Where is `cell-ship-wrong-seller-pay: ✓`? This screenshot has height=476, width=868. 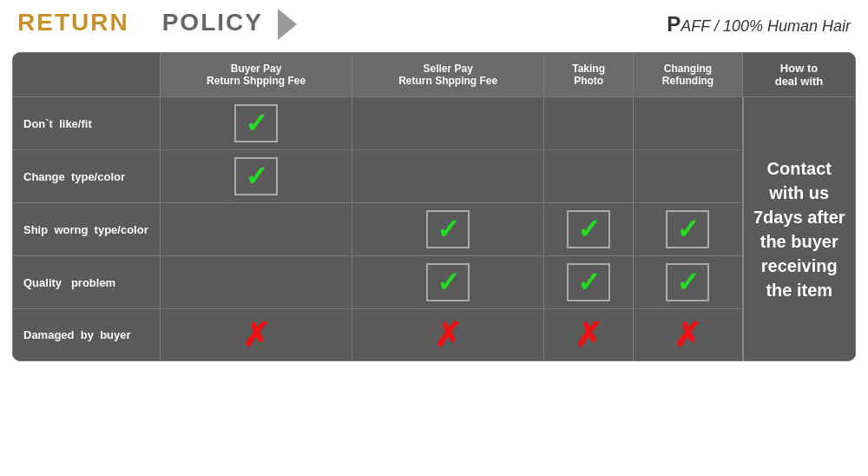 cell-ship-wrong-seller-pay: ✓ is located at coordinates (448, 229).